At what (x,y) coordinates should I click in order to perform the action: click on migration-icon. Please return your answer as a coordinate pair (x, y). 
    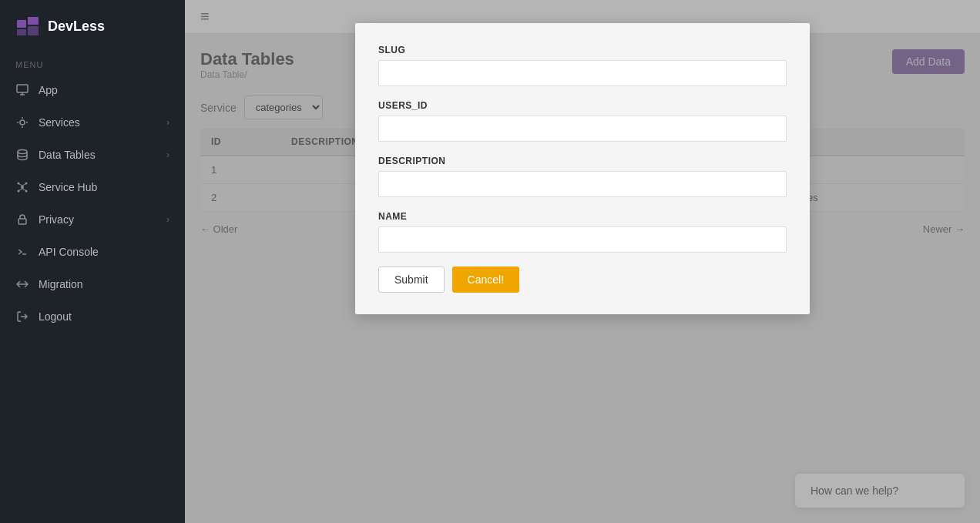
    Looking at the image, I should click on (22, 284).